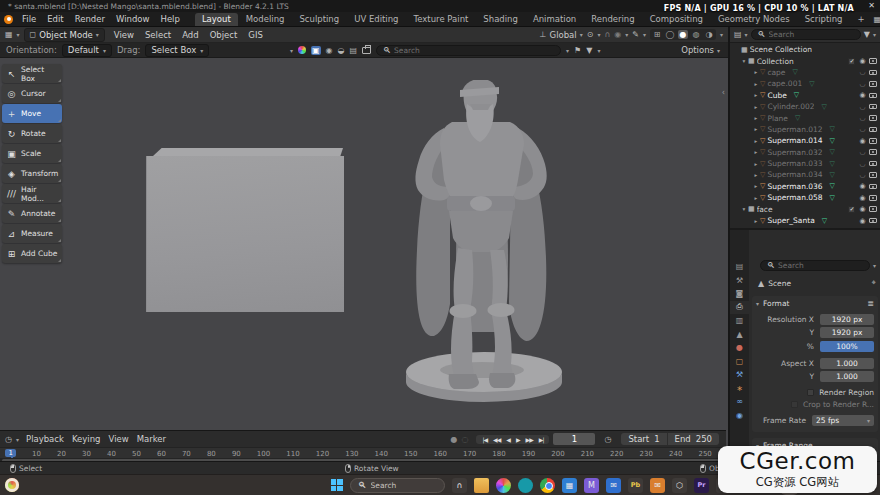 This screenshot has width=880, height=495. I want to click on workspace-tab: UV Editing, so click(376, 20).